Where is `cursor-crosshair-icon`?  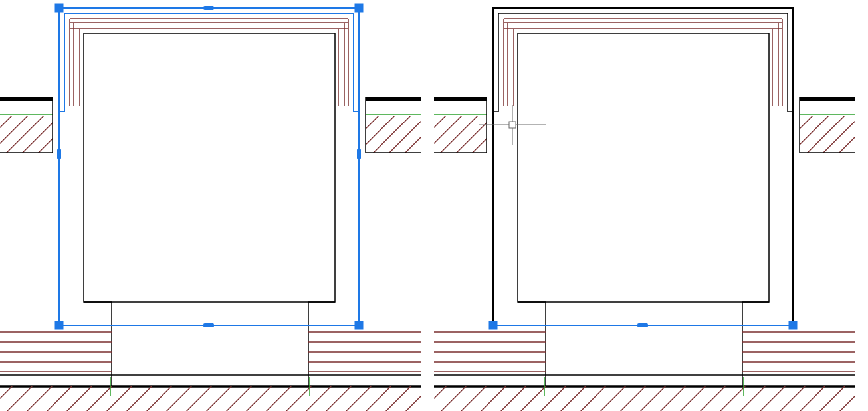
cursor-crosshair-icon is located at coordinates (512, 125).